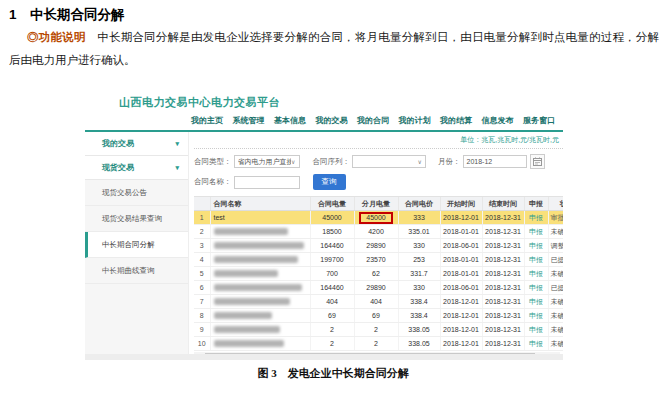 The width and height of the screenshot is (666, 406). Describe the element at coordinates (539, 120) in the screenshot. I see `nav-item: 服务窗口` at that location.